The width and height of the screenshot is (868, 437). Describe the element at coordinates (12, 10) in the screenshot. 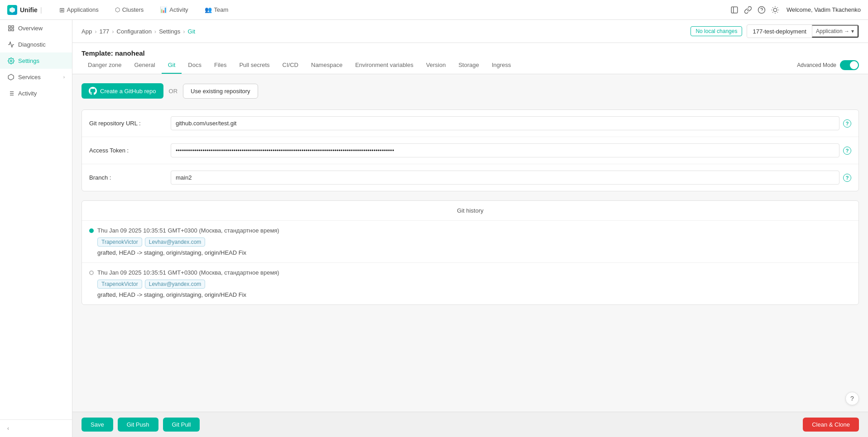

I see `logo-icon` at that location.